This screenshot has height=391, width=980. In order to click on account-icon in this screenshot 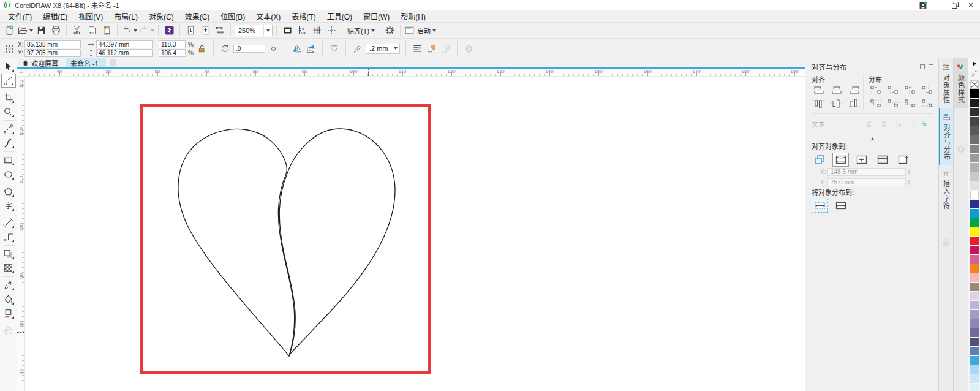, I will do `click(923, 5)`.